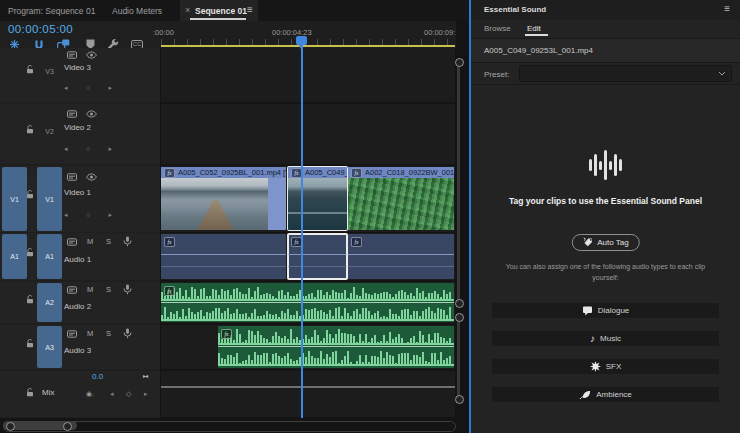  What do you see at coordinates (401, 198) in the screenshot?
I see `video-clip-3: fx A002_C018_0922BW_001.mp` at bounding box center [401, 198].